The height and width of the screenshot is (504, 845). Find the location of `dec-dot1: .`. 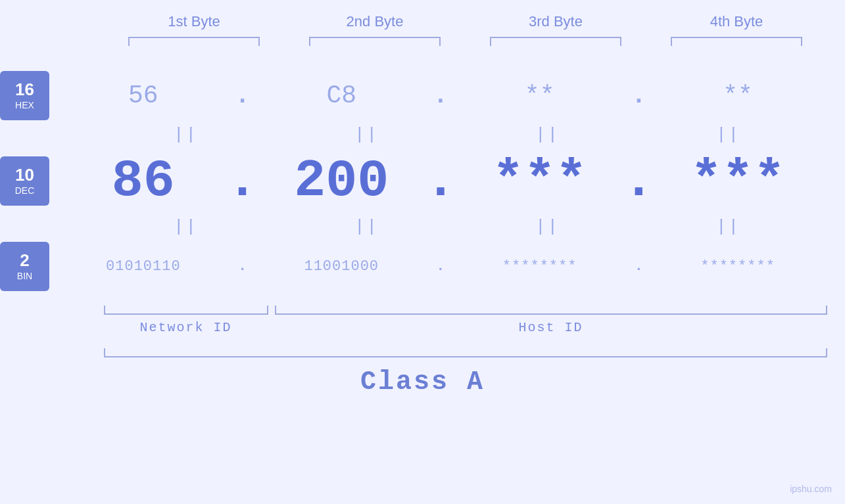

dec-dot1: . is located at coordinates (243, 181).